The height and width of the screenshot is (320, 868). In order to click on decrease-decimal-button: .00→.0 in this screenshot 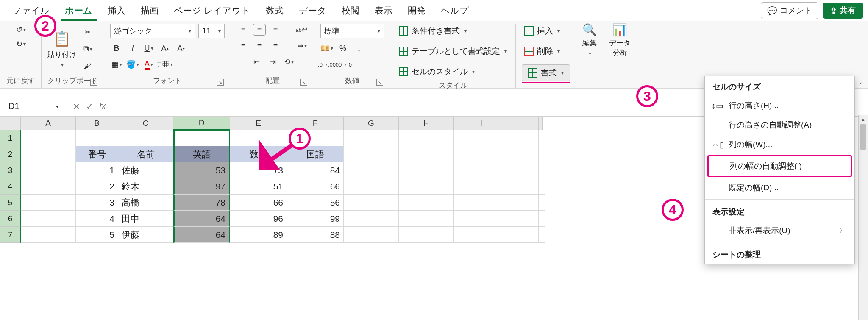, I will do `click(343, 64)`.